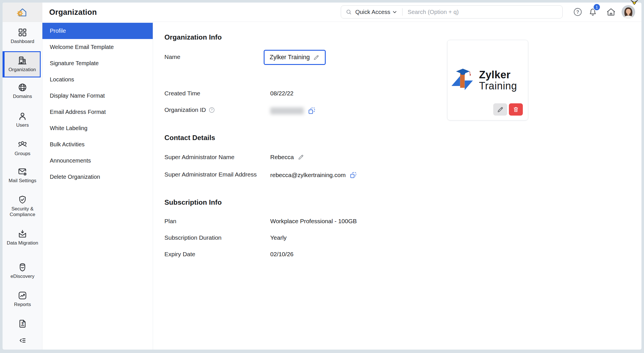 The height and width of the screenshot is (353, 644). I want to click on org-id-help-icon: ?, so click(212, 110).